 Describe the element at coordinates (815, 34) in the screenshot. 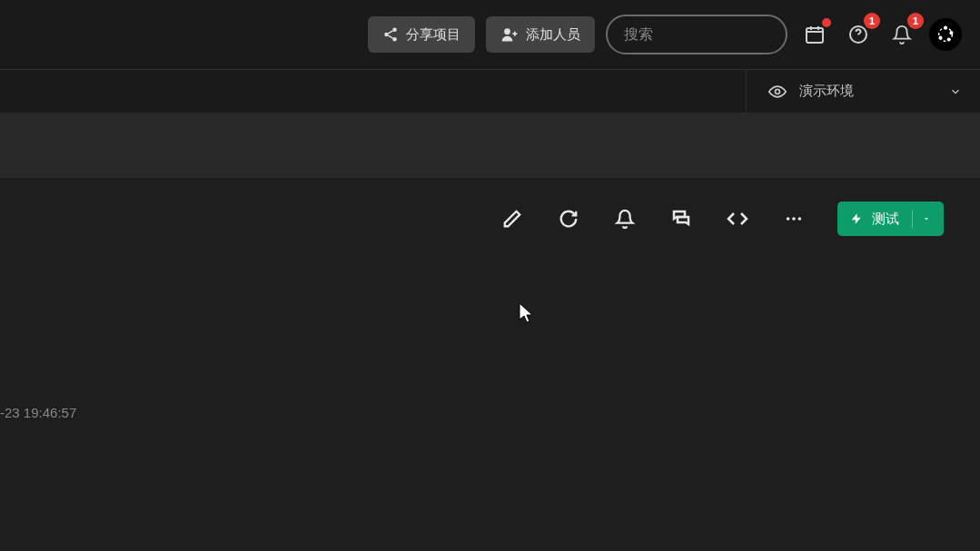

I see `calendar-button` at that location.